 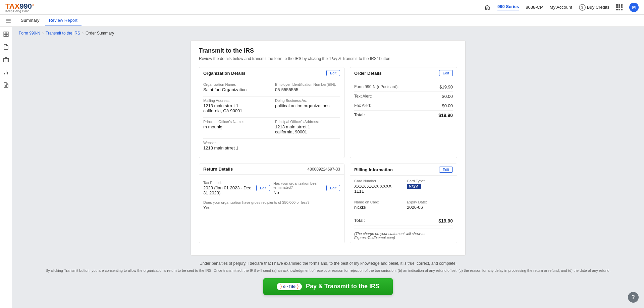 What do you see at coordinates (236, 90) in the screenshot?
I see `org-name-value: Saint fort Organization` at bounding box center [236, 90].